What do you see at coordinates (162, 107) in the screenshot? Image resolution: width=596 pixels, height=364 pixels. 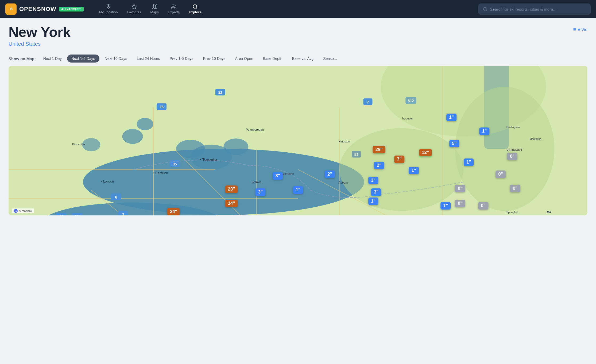 I see `svg-text: 26` at bounding box center [162, 107].